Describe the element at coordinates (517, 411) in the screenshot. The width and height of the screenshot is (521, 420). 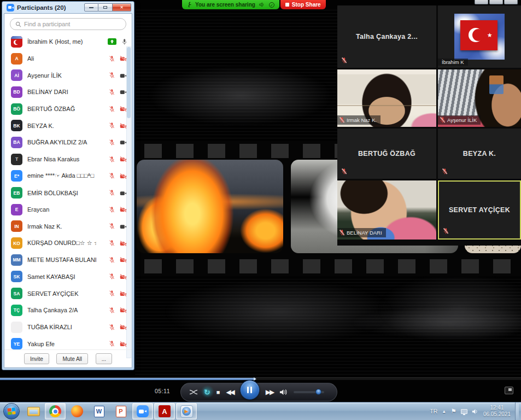
I see `show-desktop-button` at that location.